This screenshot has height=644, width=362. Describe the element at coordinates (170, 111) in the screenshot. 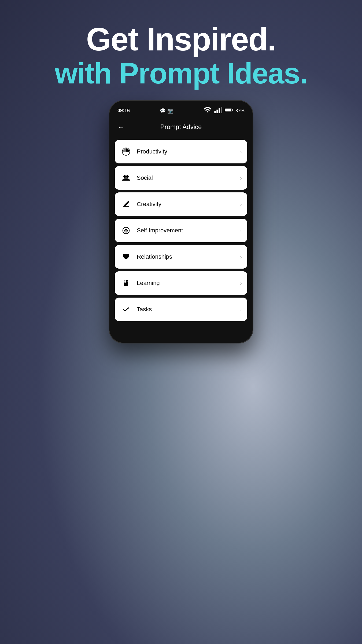

I see `instagram-icon: 📷` at that location.